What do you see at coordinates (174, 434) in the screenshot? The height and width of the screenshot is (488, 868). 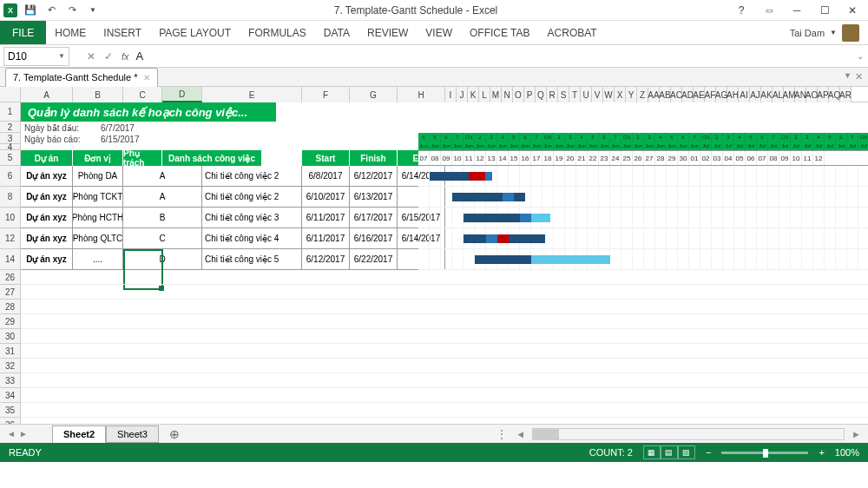 I see `new-sheet-button: ⊕` at bounding box center [174, 434].